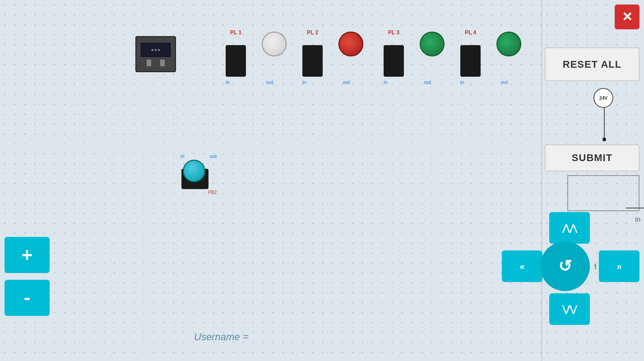 The image size is (644, 361). Describe the element at coordinates (638, 219) in the screenshot. I see `in-label: In` at that location.